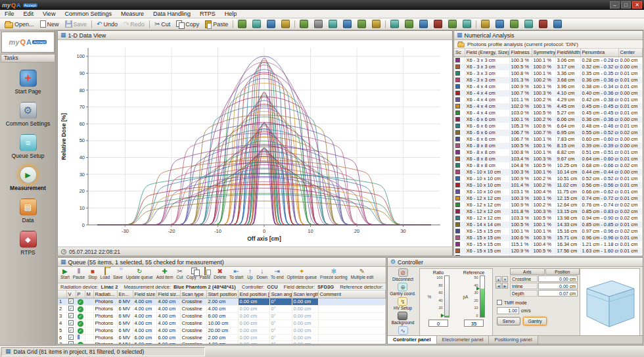 The width and height of the screenshot is (644, 357). Describe the element at coordinates (28, 211) in the screenshot. I see `sidebar-item-data: ▤ Data` at that location.